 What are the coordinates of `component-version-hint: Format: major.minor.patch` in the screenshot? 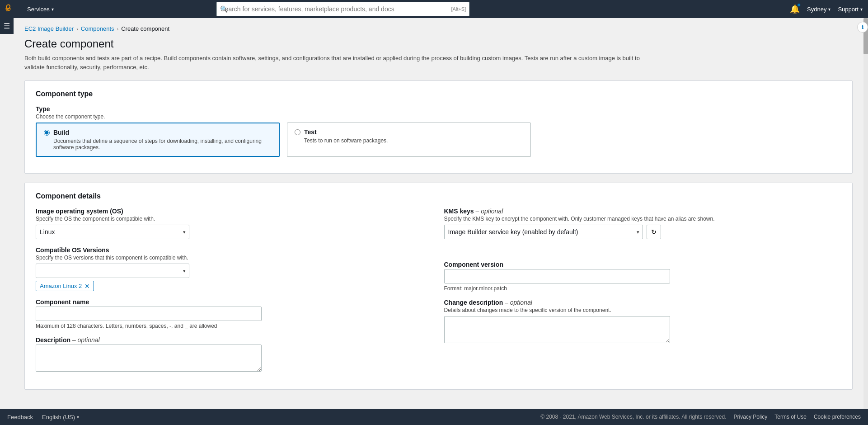 It's located at (643, 288).